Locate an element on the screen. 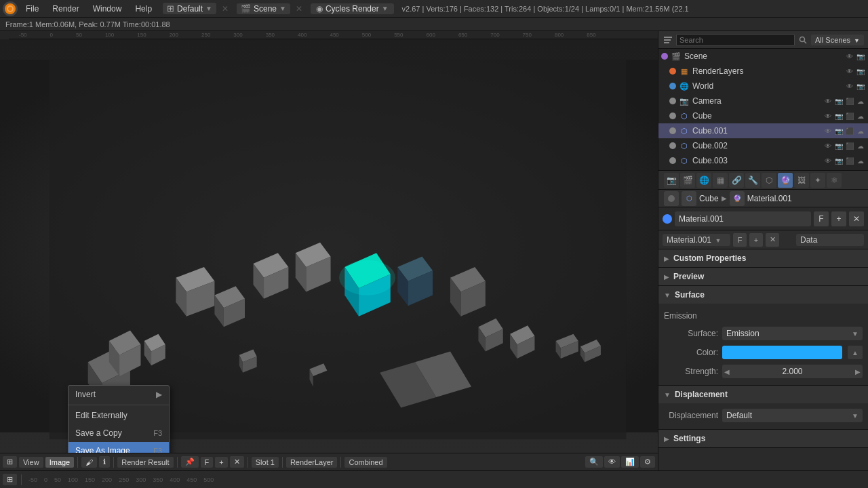 The width and height of the screenshot is (868, 488). prop-physics-icon: ⚛ is located at coordinates (834, 180).